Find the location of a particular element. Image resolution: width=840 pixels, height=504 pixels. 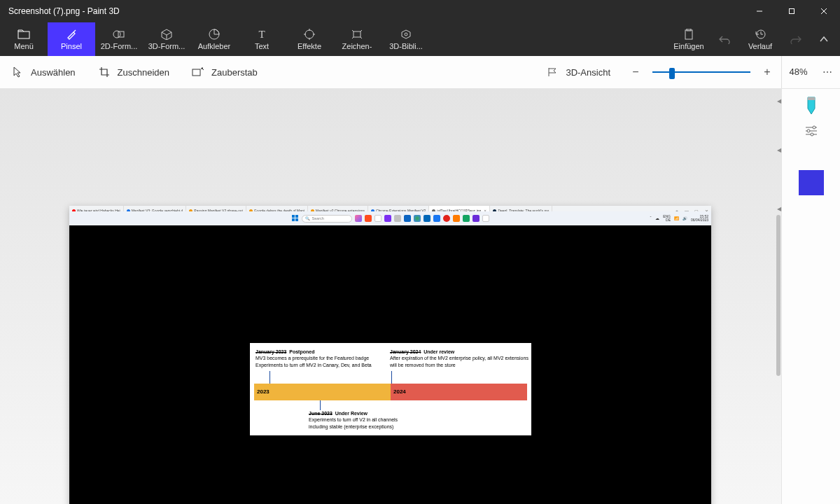

more-options-button: ⋯ is located at coordinates (827, 72).